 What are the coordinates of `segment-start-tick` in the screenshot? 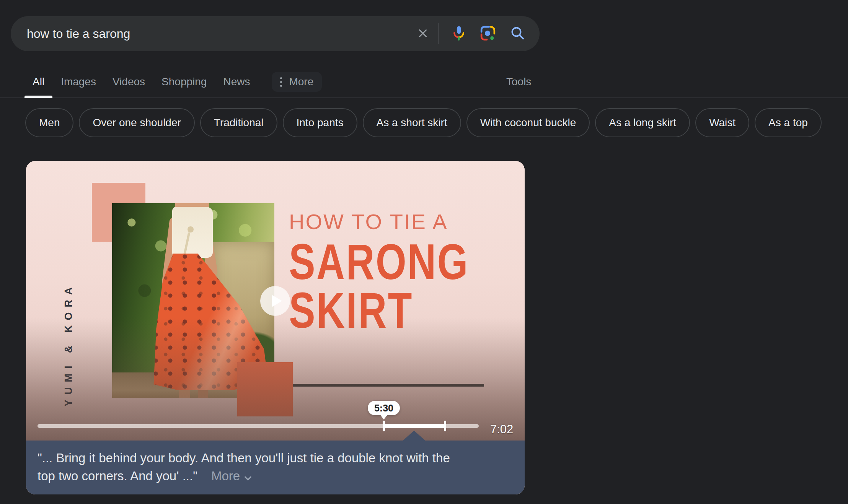 It's located at (384, 426).